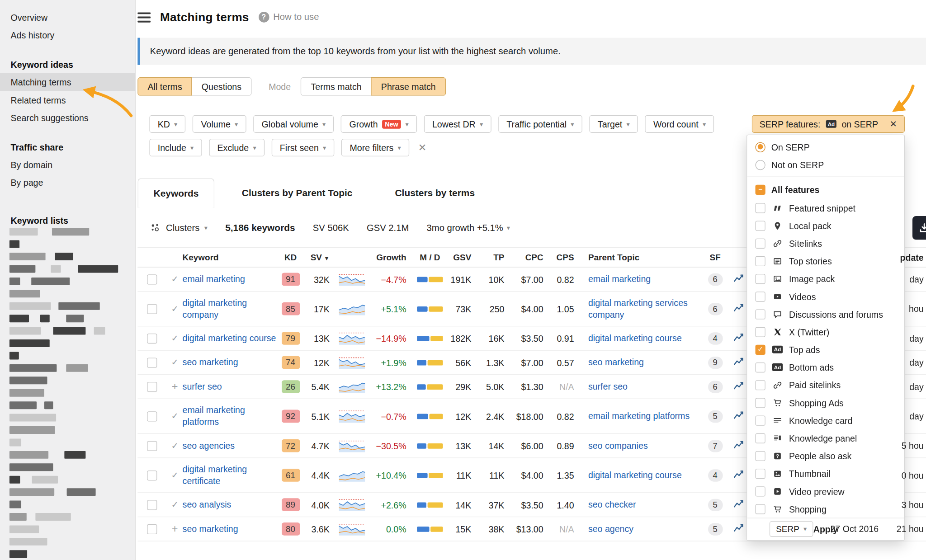 Image resolution: width=926 pixels, height=560 pixels. What do you see at coordinates (165, 86) in the screenshot?
I see `toggle-all-terms: All terms` at bounding box center [165, 86].